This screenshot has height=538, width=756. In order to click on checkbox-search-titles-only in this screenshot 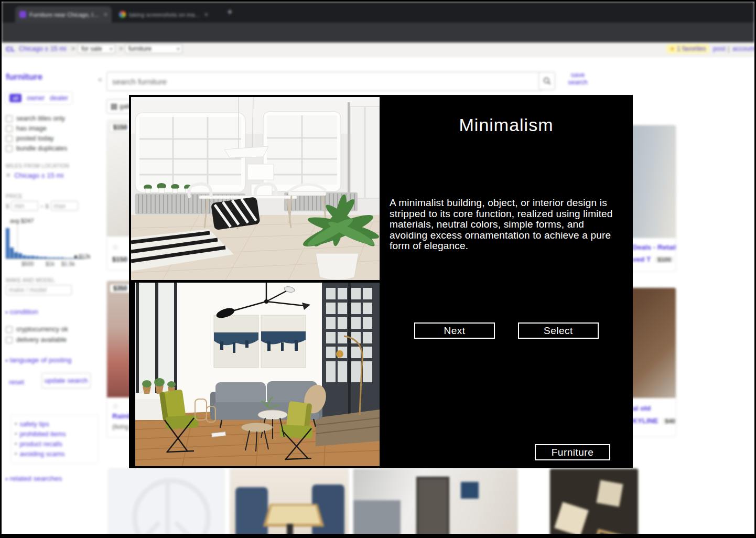, I will do `click(9, 119)`.